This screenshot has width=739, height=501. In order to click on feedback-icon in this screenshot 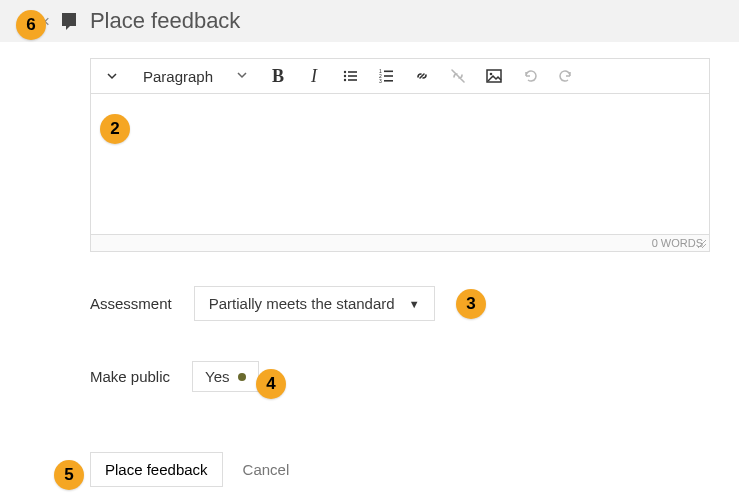, I will do `click(70, 21)`.